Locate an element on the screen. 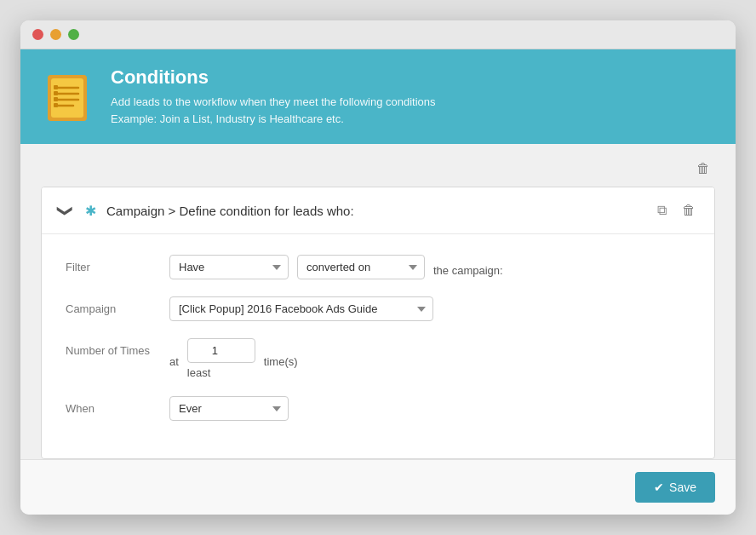  copy-icon: ⧉ is located at coordinates (662, 210).